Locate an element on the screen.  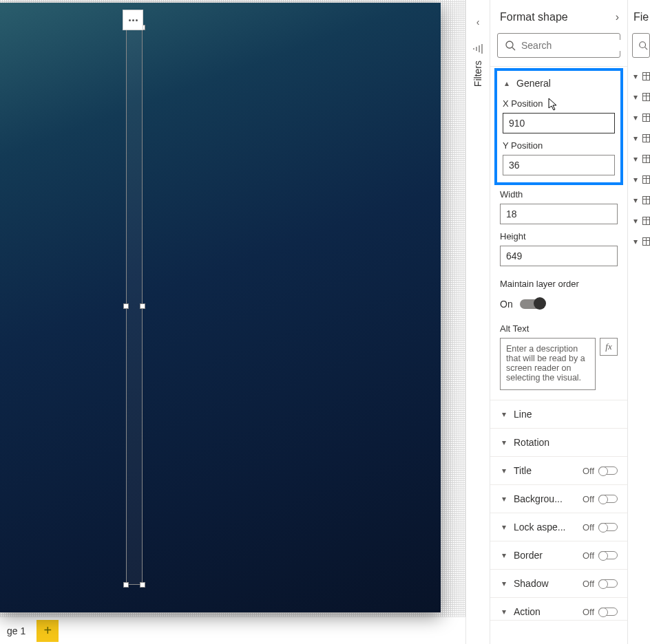
maintain-layer-label: Maintain layer order is located at coordinates (559, 283).